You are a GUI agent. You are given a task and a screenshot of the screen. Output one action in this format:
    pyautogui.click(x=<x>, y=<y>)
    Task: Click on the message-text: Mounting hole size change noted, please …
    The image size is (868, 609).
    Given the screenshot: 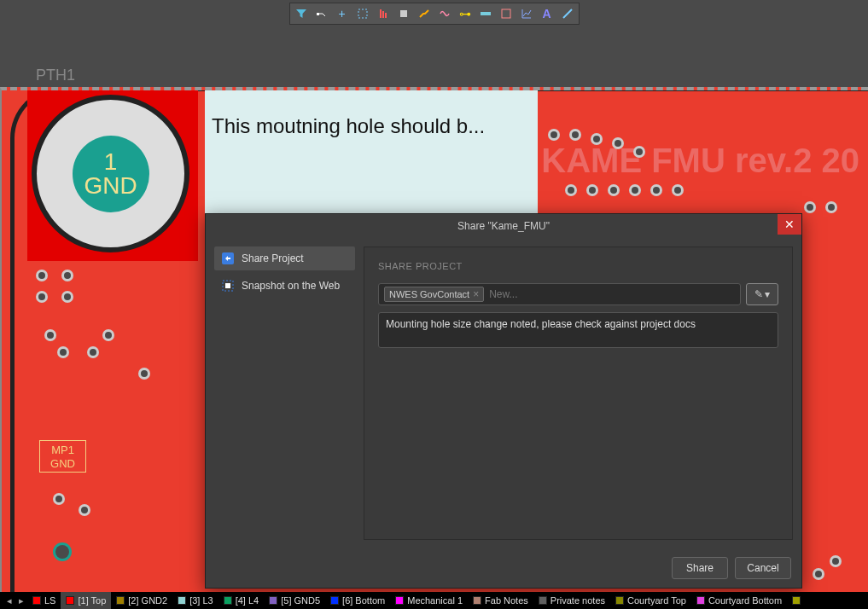 What is the action you would take?
    pyautogui.click(x=541, y=324)
    